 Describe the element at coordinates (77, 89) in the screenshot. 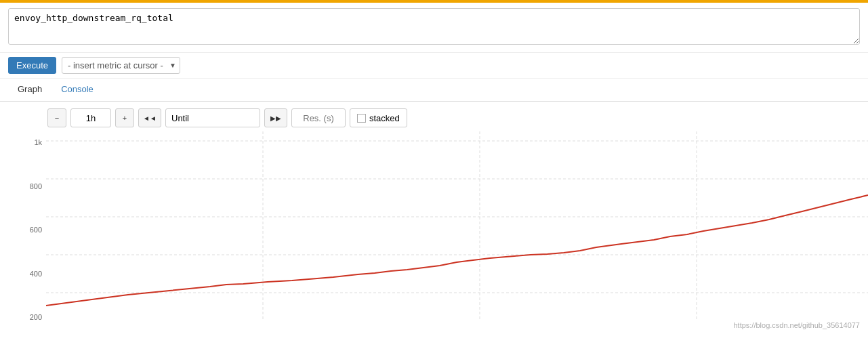

I see `tab-console: Console` at that location.